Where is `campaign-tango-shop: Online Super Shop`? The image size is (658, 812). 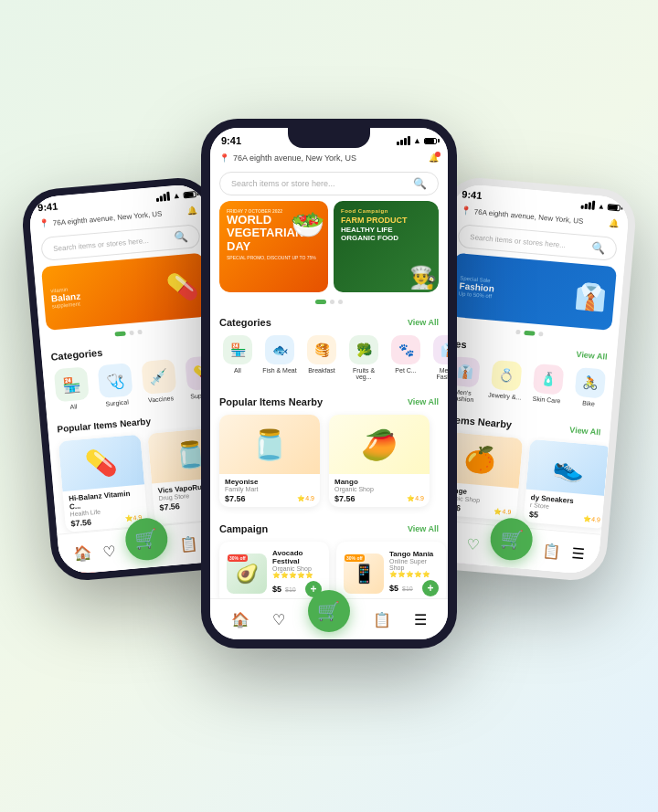 campaign-tango-shop: Online Super Shop is located at coordinates (414, 564).